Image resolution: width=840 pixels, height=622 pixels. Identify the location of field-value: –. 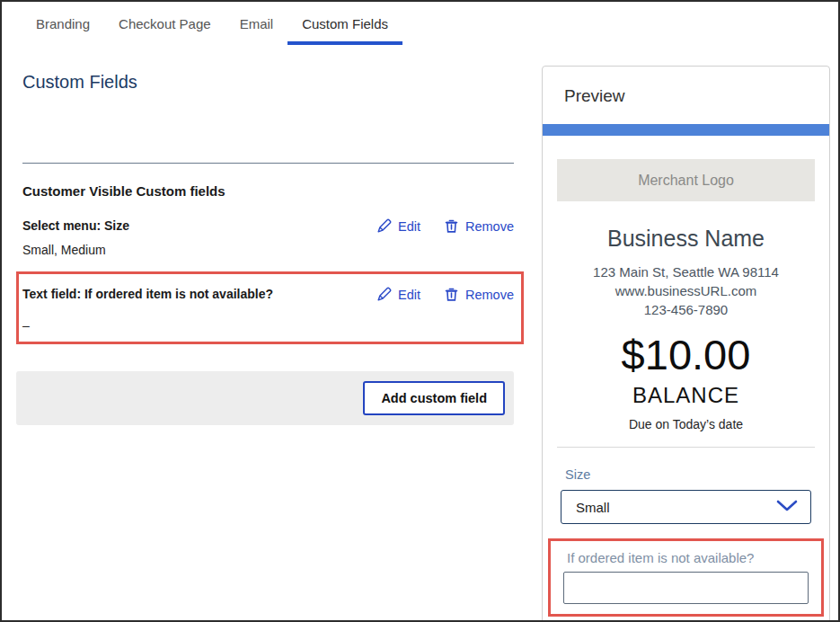
(268, 325).